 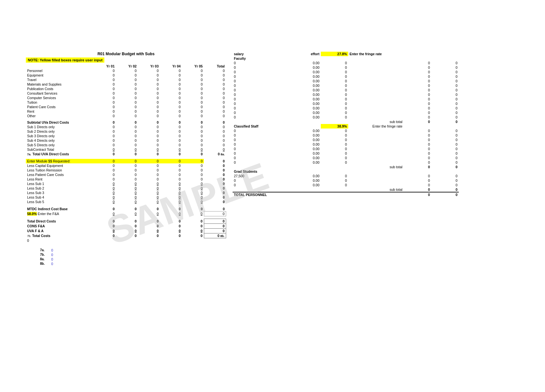 I want to click on module-row: Less Sub 4000000, so click(x=126, y=197).